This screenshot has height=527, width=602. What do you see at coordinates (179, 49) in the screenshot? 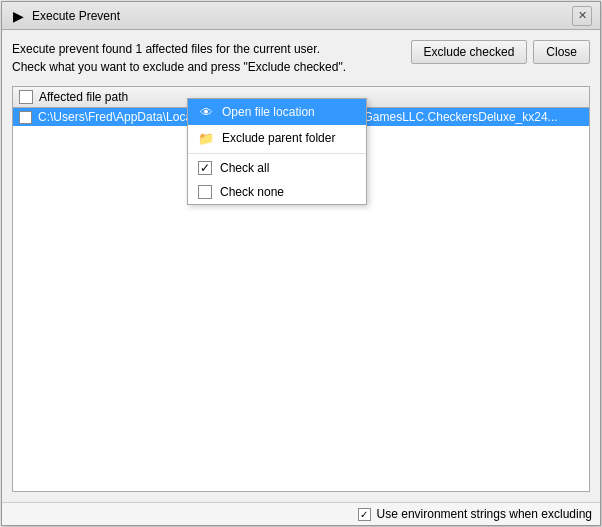
I see `header-line1: Execute prevent found 1 affected files f…` at bounding box center [179, 49].